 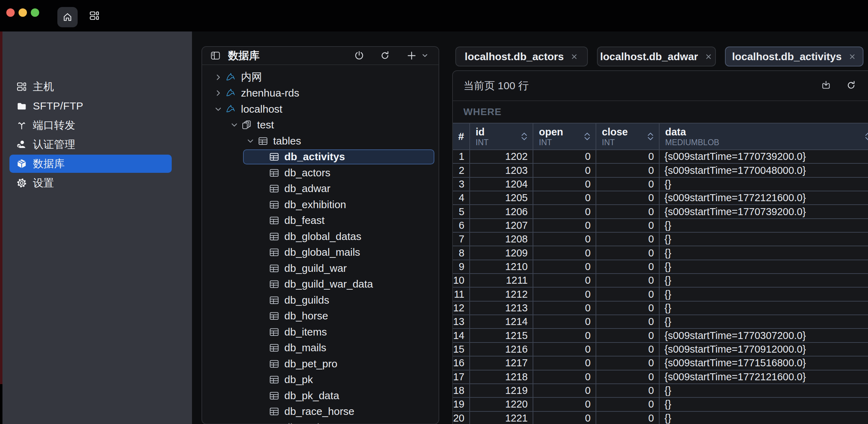 I want to click on sidebar-item-认证管理: 认证管理, so click(x=91, y=144).